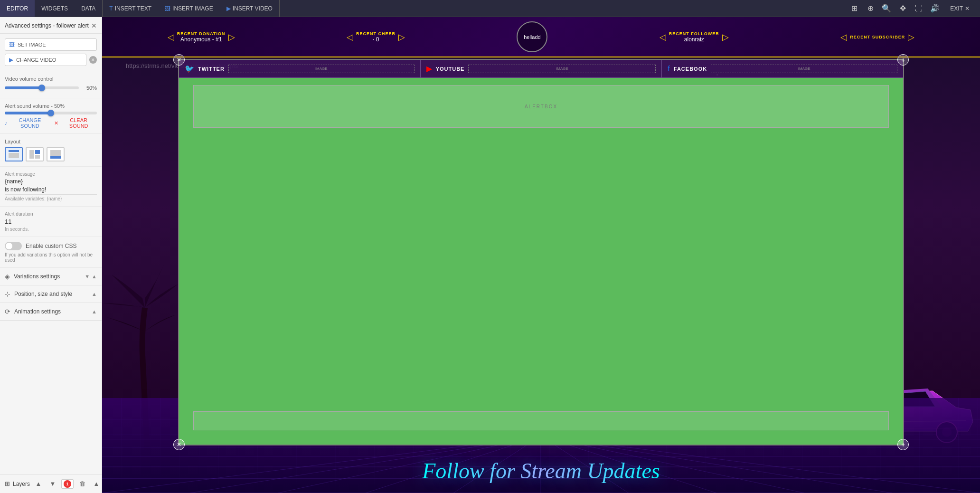  I want to click on alertbox-label: ALERTBOX, so click(541, 106).